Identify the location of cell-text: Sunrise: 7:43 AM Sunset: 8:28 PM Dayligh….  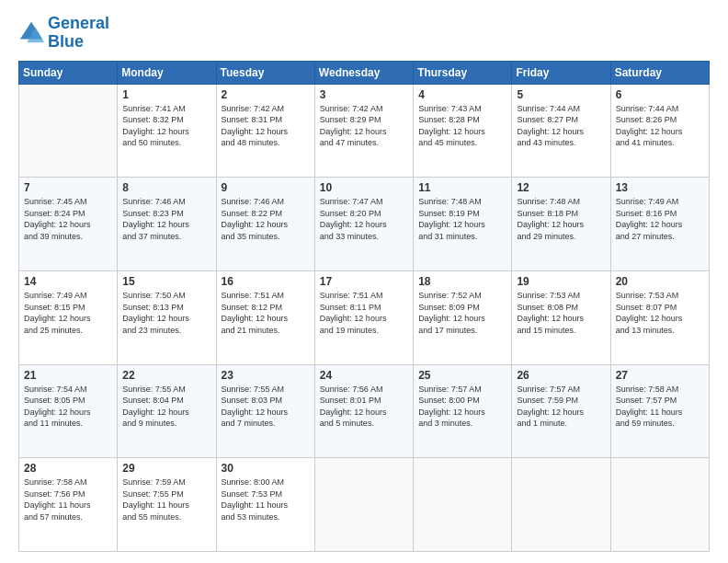
(462, 126).